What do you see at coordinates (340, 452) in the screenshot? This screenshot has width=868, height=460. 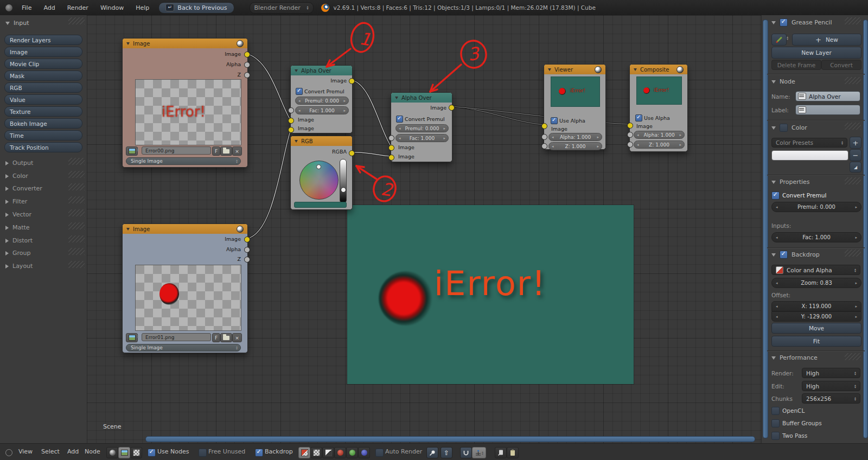 I see `backdrop-red-channel-button` at bounding box center [340, 452].